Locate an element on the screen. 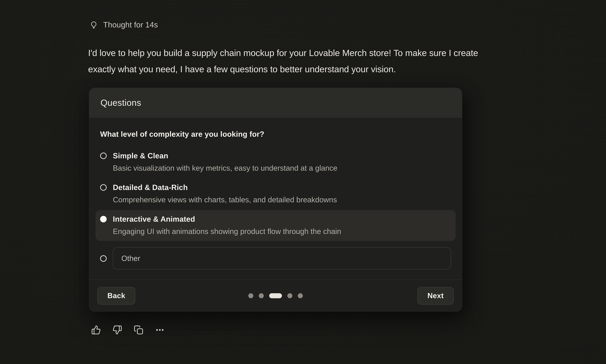 This screenshot has height=364, width=606. option-interactive-animated: Interactive & Animated Engaging UI with … is located at coordinates (276, 226).